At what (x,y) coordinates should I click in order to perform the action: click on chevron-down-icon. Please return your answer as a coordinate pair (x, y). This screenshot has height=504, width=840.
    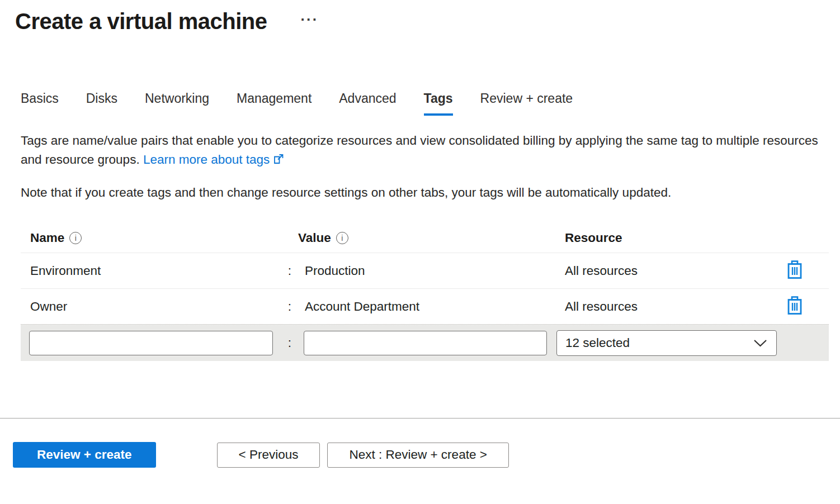
    Looking at the image, I should click on (761, 343).